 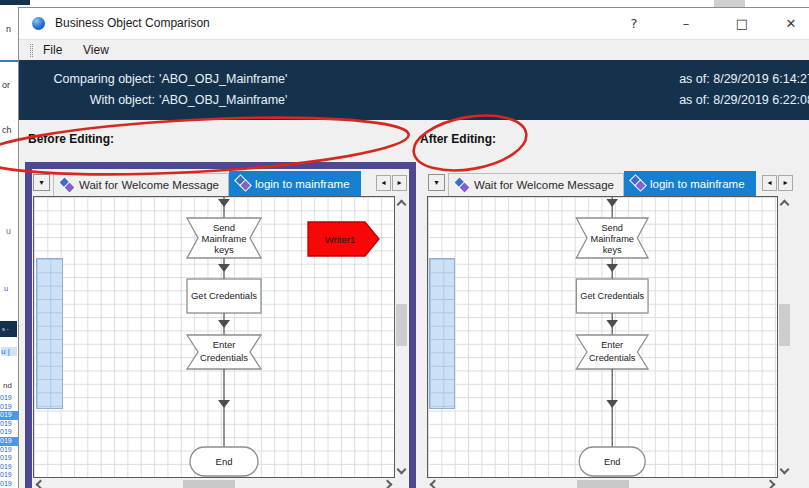 What do you see at coordinates (458, 139) in the screenshot?
I see `after-editing-label: After Editing:` at bounding box center [458, 139].